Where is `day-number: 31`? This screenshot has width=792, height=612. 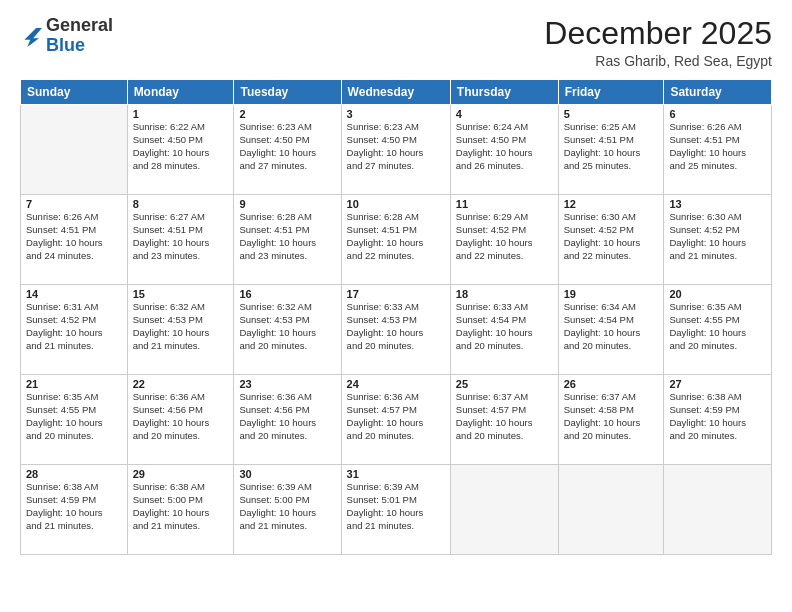 day-number: 31 is located at coordinates (396, 474).